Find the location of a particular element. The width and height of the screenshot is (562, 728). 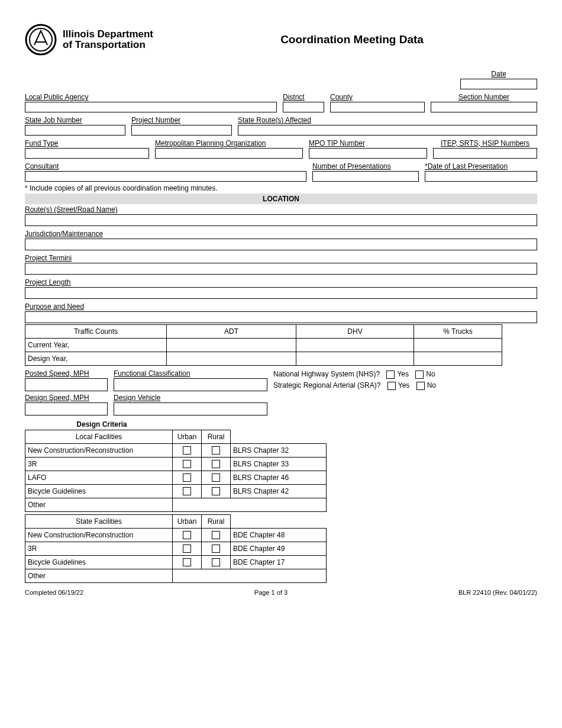

design-adt-input is located at coordinates (232, 359).